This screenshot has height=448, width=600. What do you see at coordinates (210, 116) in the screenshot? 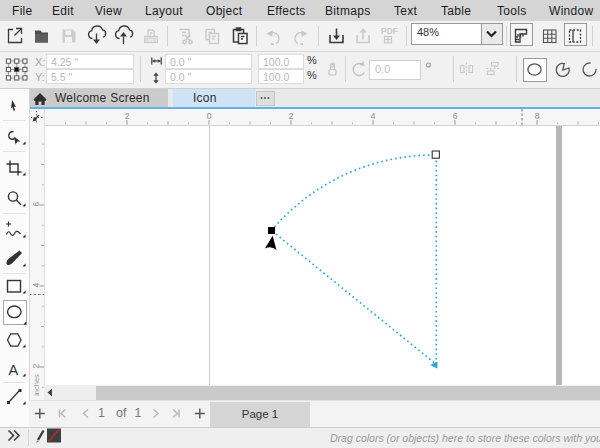
I see `svg-text: 0` at bounding box center [210, 116].